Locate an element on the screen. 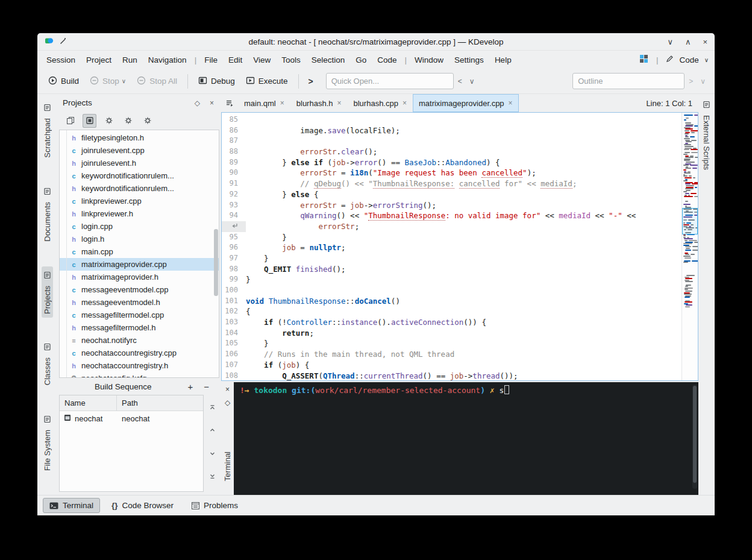 This screenshot has height=560, width=752. minimap is located at coordinates (689, 247).